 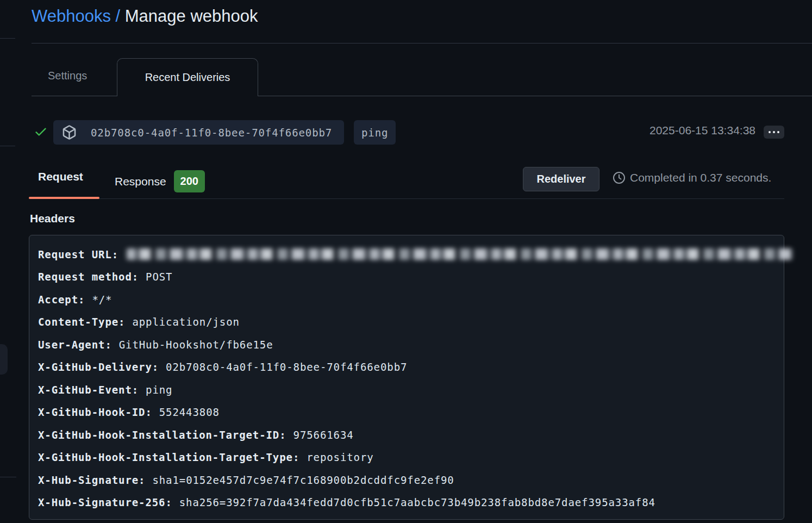 I want to click on header-key: Request method:, so click(x=88, y=277).